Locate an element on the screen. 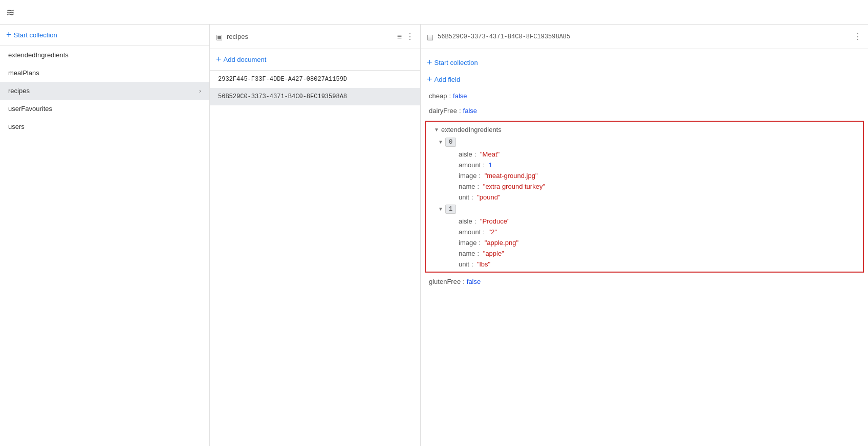  start-collection-label: Start collection is located at coordinates (36, 35).